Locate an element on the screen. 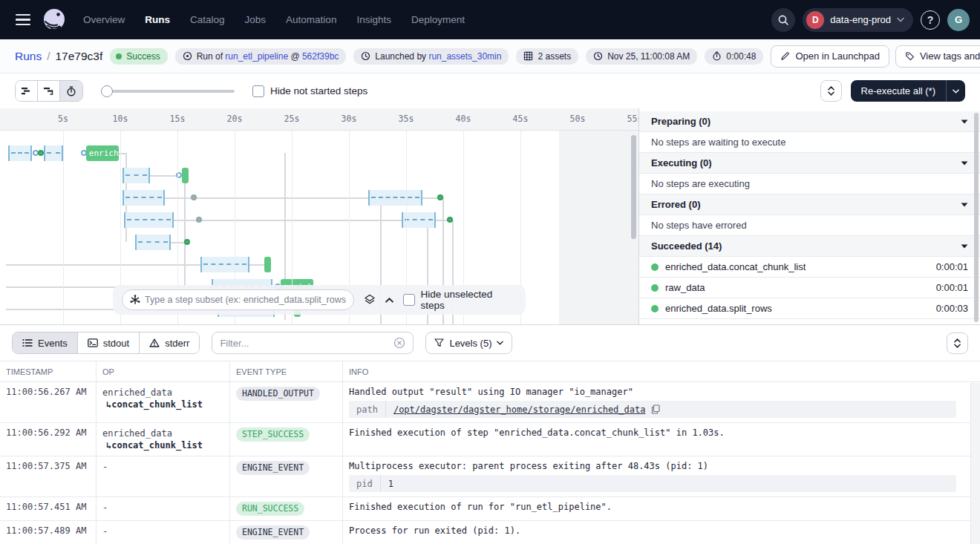 Image resolution: width=980 pixels, height=544 pixels. slider-handle is located at coordinates (107, 91).